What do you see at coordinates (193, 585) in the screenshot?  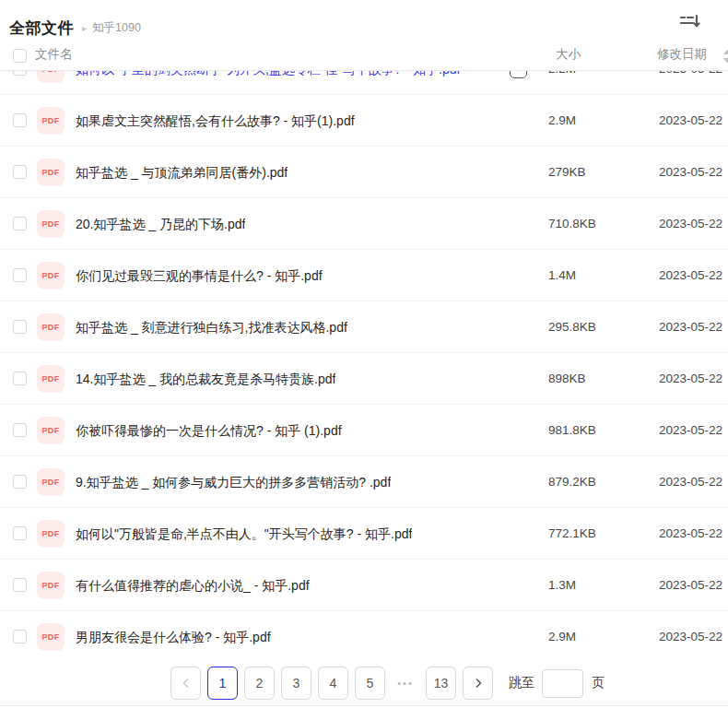 I see `file-name: 有什么值得推荐的虐心的小说_ - 知乎.pdf` at bounding box center [193, 585].